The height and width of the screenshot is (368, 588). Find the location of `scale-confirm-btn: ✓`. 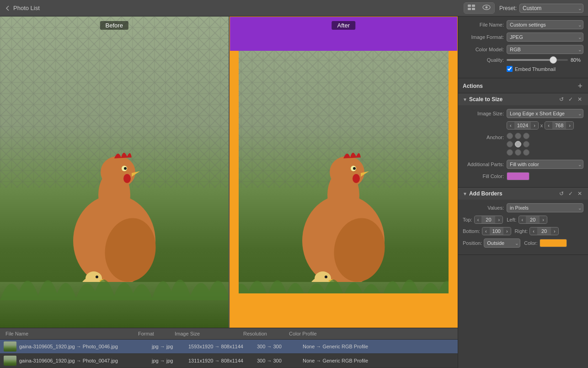

scale-confirm-btn: ✓ is located at coordinates (571, 99).